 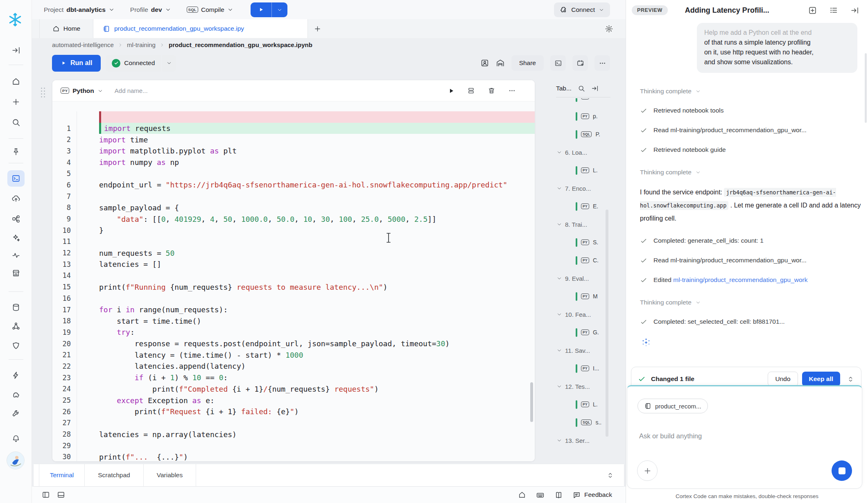 I want to click on run-all-button: Run all, so click(x=76, y=63).